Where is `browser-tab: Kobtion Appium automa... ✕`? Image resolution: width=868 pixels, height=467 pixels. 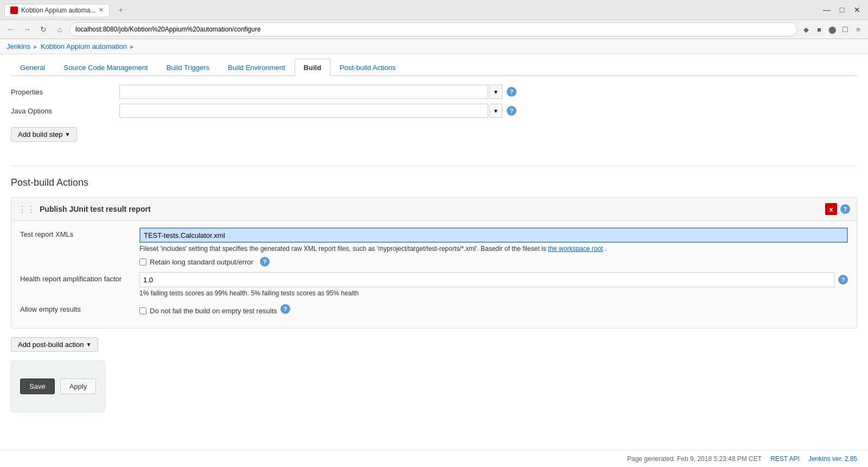
browser-tab: Kobtion Appium automa... ✕ is located at coordinates (57, 10).